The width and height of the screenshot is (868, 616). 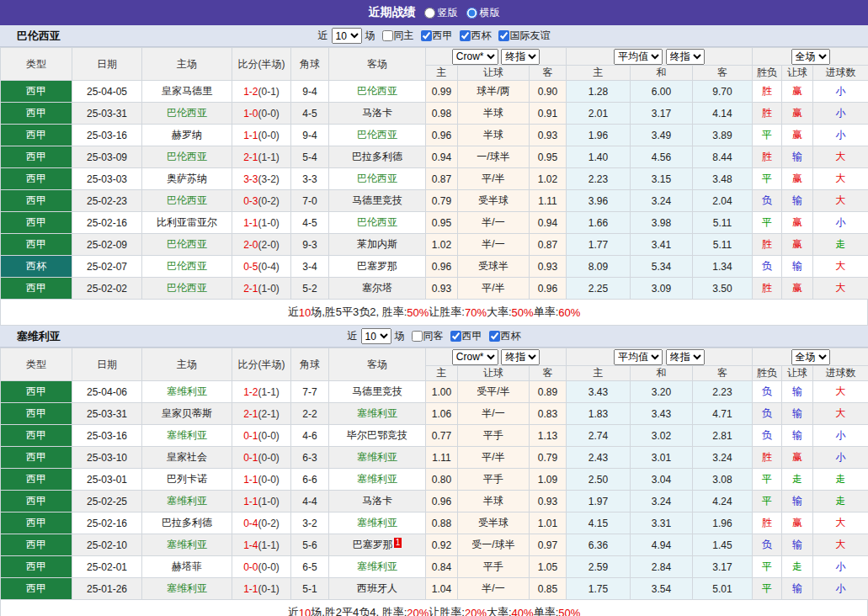 What do you see at coordinates (662, 223) in the screenshot?
I see `avg-draw-cell: 3.98` at bounding box center [662, 223].